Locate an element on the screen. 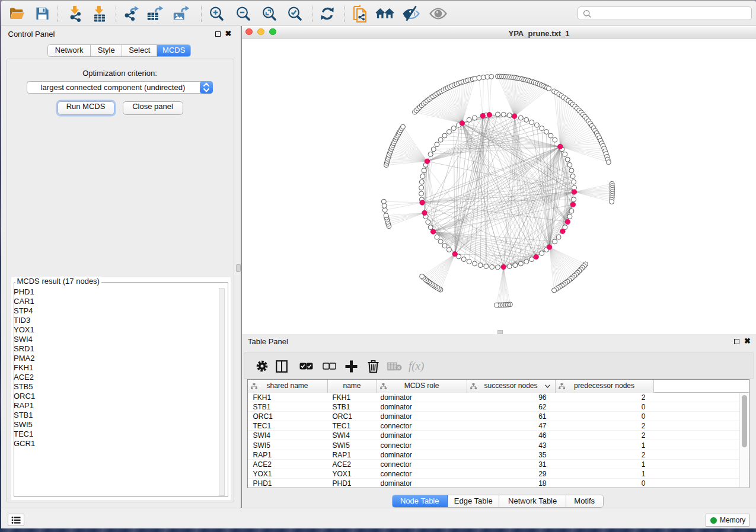  run-mcds-button: Run MCDS is located at coordinates (86, 108).